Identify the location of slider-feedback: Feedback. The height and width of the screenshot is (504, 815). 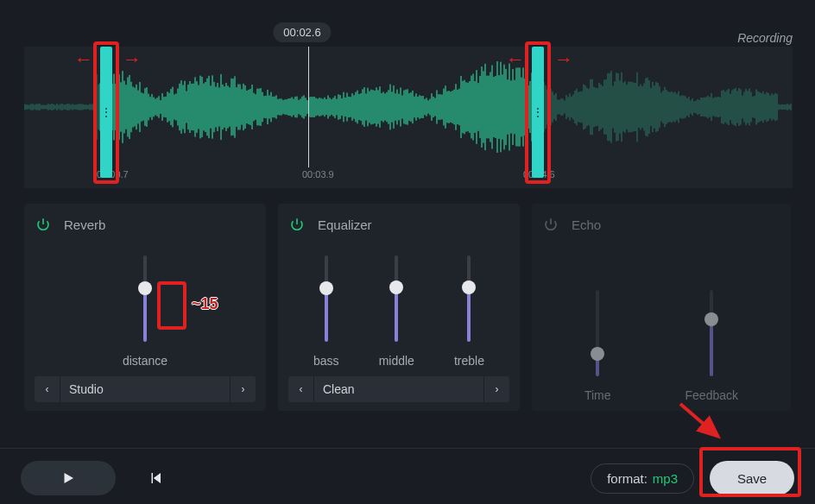
(711, 346).